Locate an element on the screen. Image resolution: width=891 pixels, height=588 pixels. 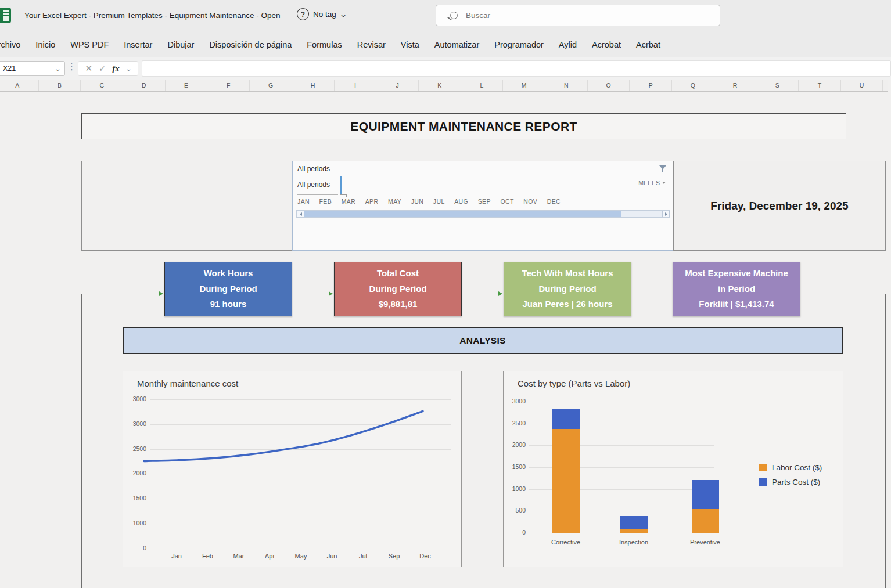
ribbon-tab-bar: ArchivoInicioWPS PDFInsertarDibujarDispo… is located at coordinates (446, 45).